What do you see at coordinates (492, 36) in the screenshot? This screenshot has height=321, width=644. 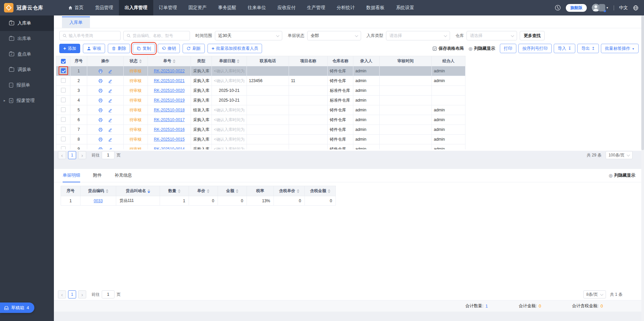 I see `warehouse-select: 请选择` at bounding box center [492, 36].